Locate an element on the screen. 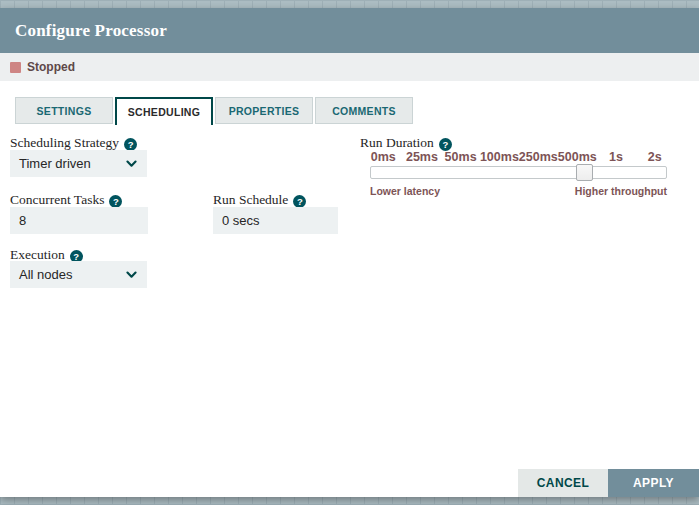 The image size is (699, 505). cancel-button: CANCEL is located at coordinates (563, 483).